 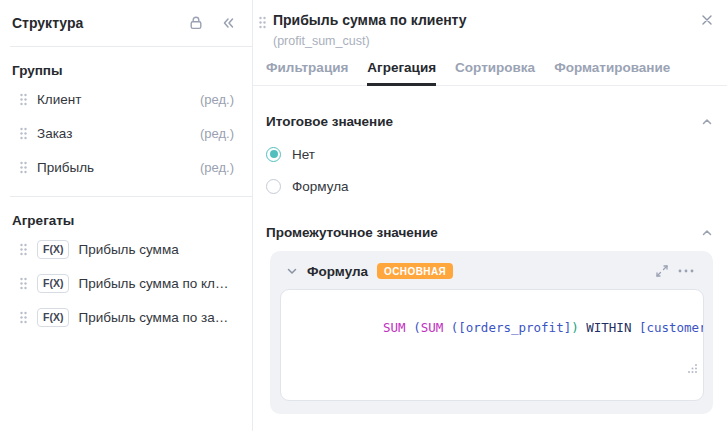 What do you see at coordinates (338, 272) in the screenshot?
I see `formula-card-title: Формула` at bounding box center [338, 272].